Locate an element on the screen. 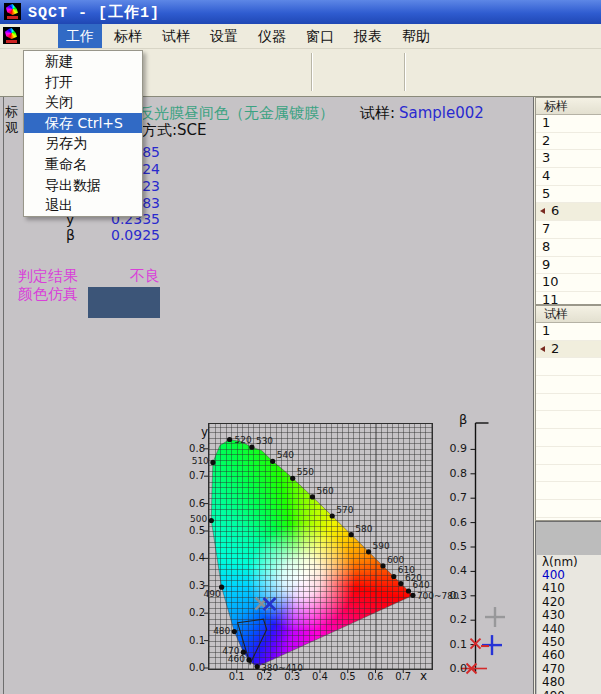  y-tick-0.8: 0.8 is located at coordinates (194, 448).